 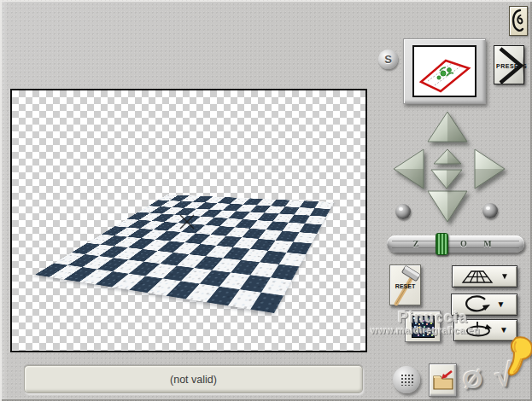 I want to click on texture-pattern-button, so click(x=423, y=326).